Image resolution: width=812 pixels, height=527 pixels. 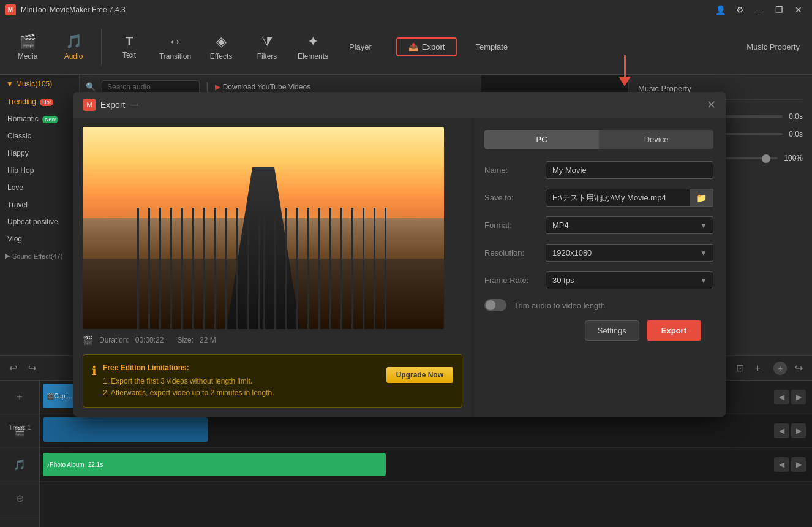 What do you see at coordinates (560, 305) in the screenshot?
I see `trim-audio-label: Trim audio to video length` at bounding box center [560, 305].